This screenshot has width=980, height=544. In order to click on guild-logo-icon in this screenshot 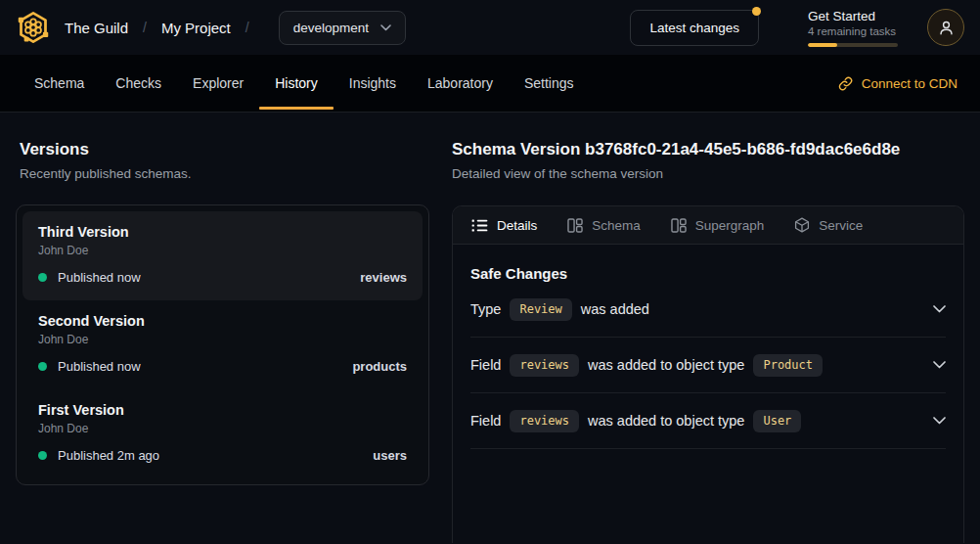, I will do `click(33, 27)`.